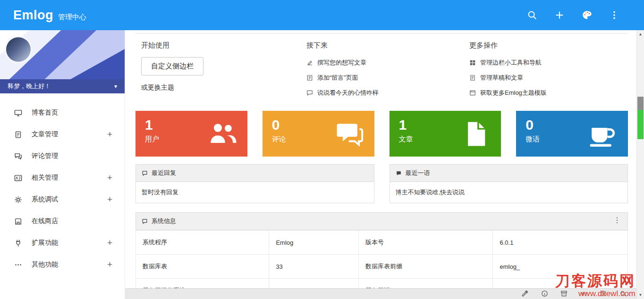 This screenshot has height=299, width=644. Describe the element at coordinates (614, 15) in the screenshot. I see `more-vertical-icon` at that location.